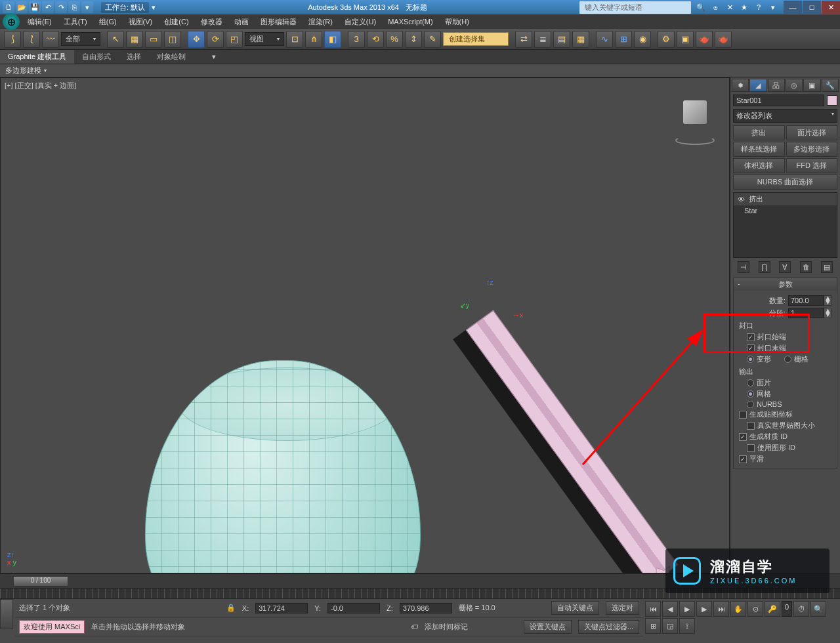 The image size is (840, 643). I want to click on maxscript-listener: 欢迎使用 MAXSci, so click(52, 627).